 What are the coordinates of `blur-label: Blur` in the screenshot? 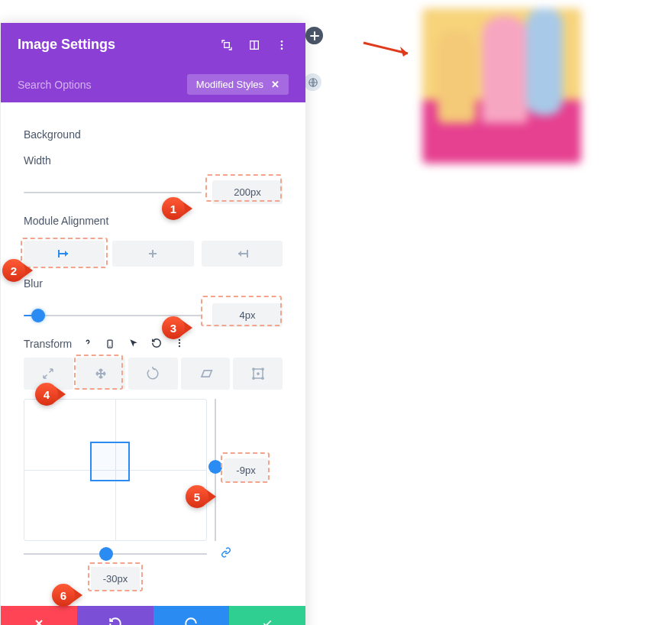 It's located at (153, 283).